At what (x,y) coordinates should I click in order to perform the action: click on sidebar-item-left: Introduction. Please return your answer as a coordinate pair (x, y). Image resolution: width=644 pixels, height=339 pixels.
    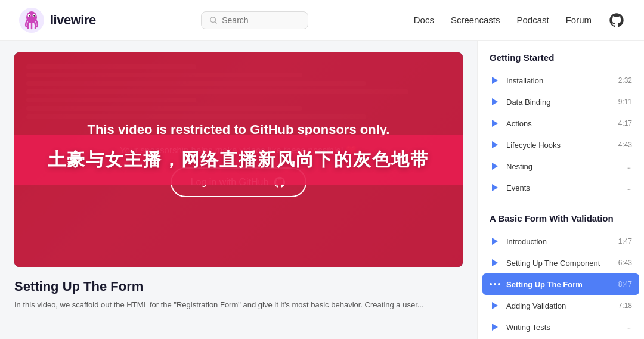
    Looking at the image, I should click on (518, 241).